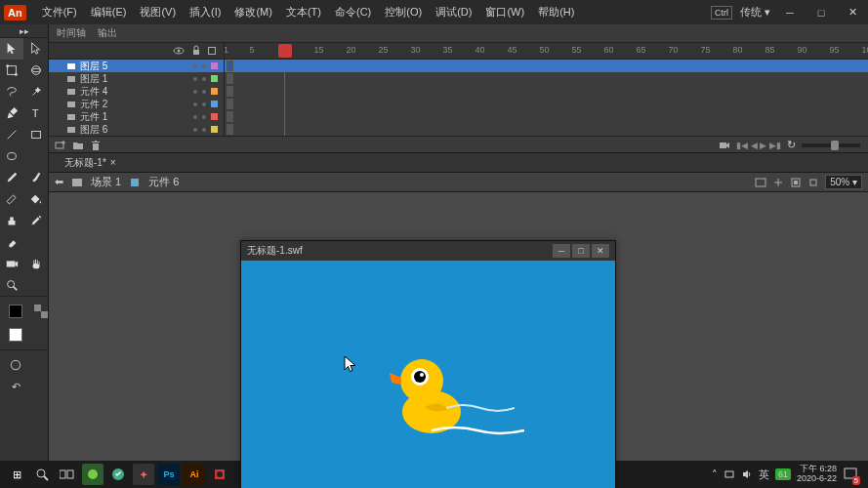 The height and width of the screenshot is (488, 868). Describe the element at coordinates (844, 182) in the screenshot. I see `zoom-level: 50% ▾` at that location.